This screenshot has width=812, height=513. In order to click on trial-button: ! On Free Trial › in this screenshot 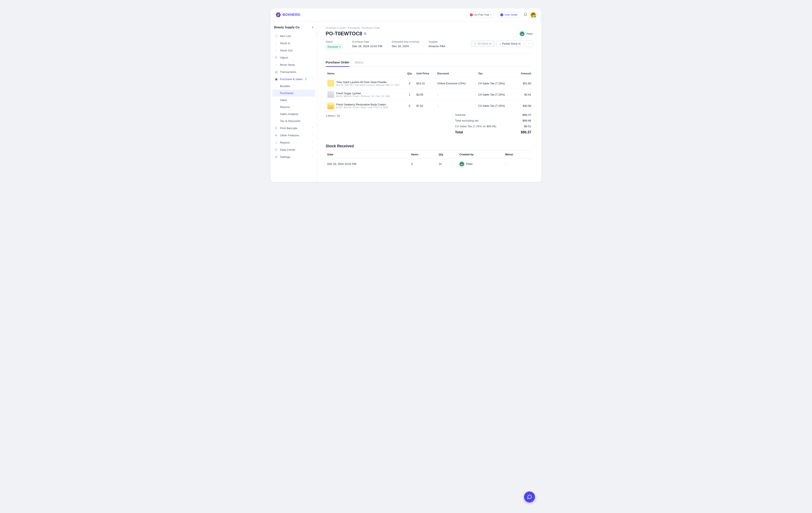, I will do `click(480, 15)`.